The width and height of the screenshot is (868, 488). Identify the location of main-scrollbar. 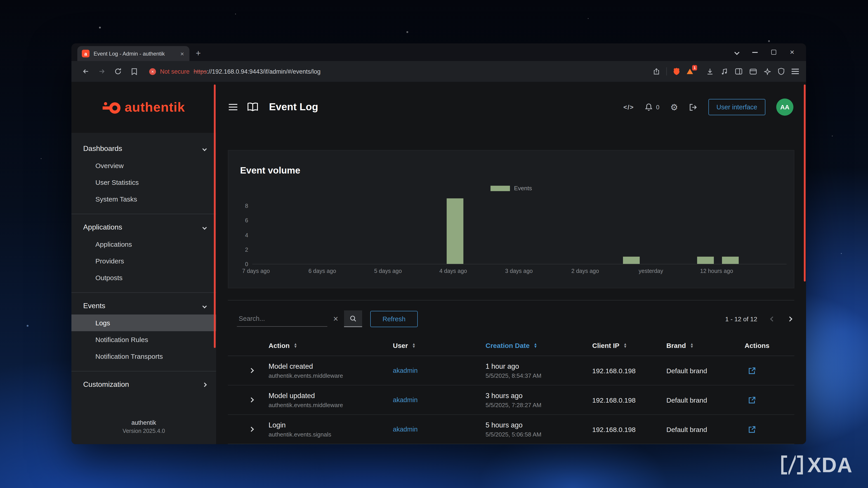
(805, 183).